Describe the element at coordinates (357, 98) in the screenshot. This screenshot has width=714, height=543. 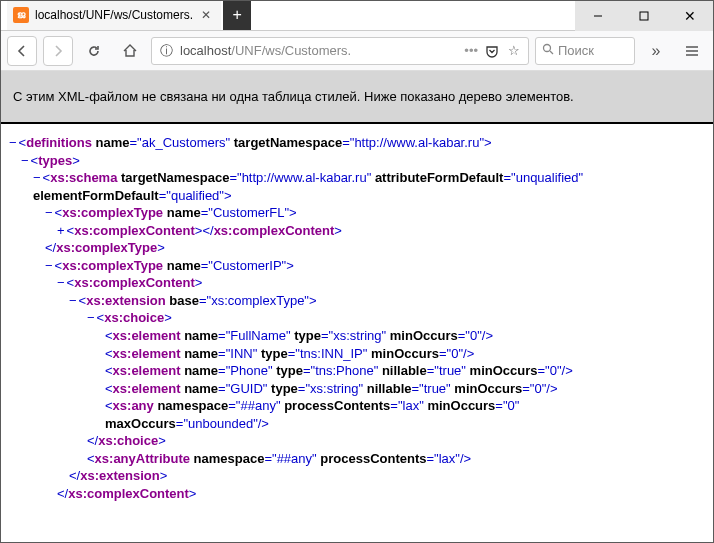
I see `stylesheet-warning: С этим XML-файлом не связана ни одна таб…` at that location.